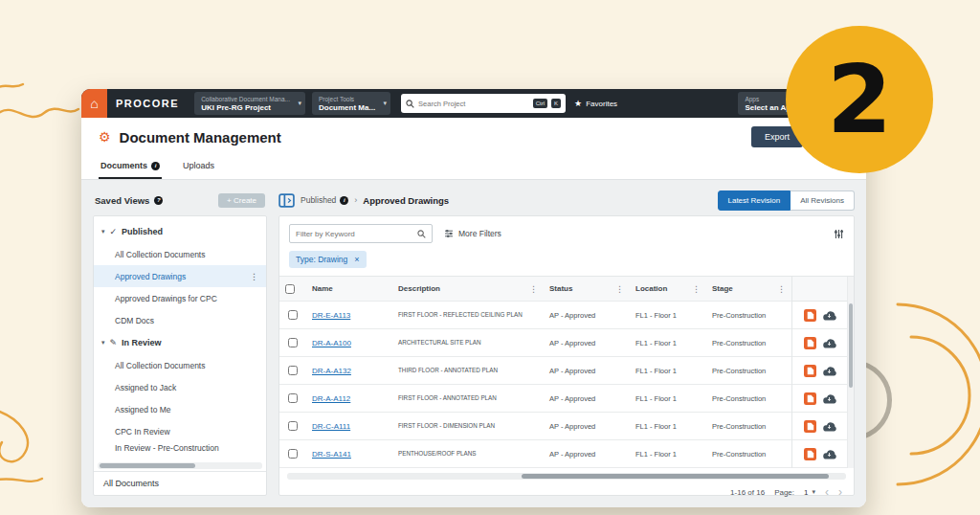 Image resolution: width=980 pixels, height=515 pixels. Describe the element at coordinates (250, 103) in the screenshot. I see `project-selector-dropdown: Collaborative Document Mana... UKI Pre-R…` at that location.